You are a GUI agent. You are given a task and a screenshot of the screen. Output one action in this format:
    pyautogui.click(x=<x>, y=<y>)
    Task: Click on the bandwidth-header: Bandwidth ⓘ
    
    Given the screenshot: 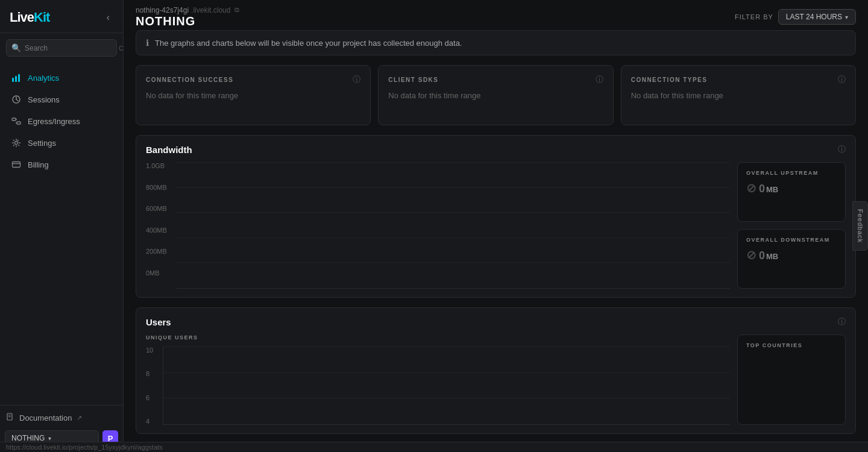 What is the action you would take?
    pyautogui.click(x=495, y=149)
    